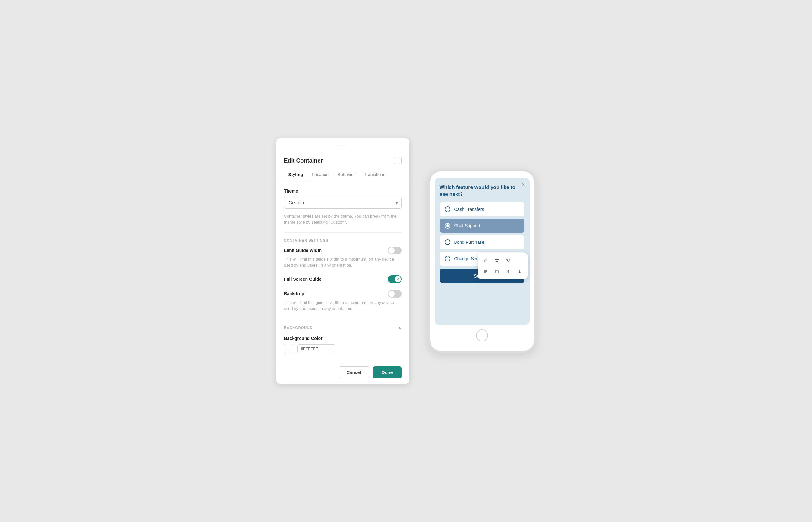 Image resolution: width=812 pixels, height=522 pixels. I want to click on theme-label: Theme, so click(343, 191).